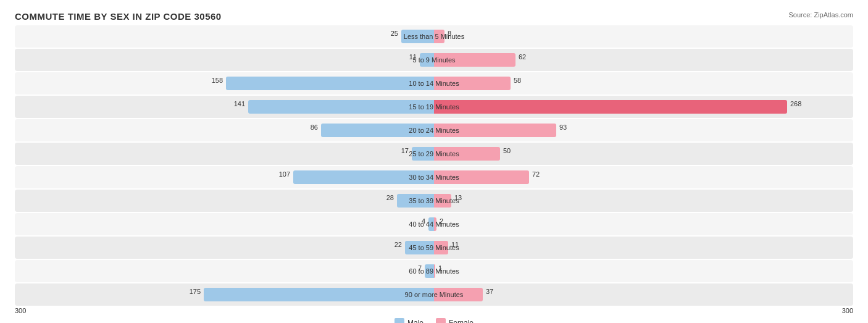 The height and width of the screenshot is (323, 868). Describe the element at coordinates (196, 292) in the screenshot. I see `male-value: 175` at that location.